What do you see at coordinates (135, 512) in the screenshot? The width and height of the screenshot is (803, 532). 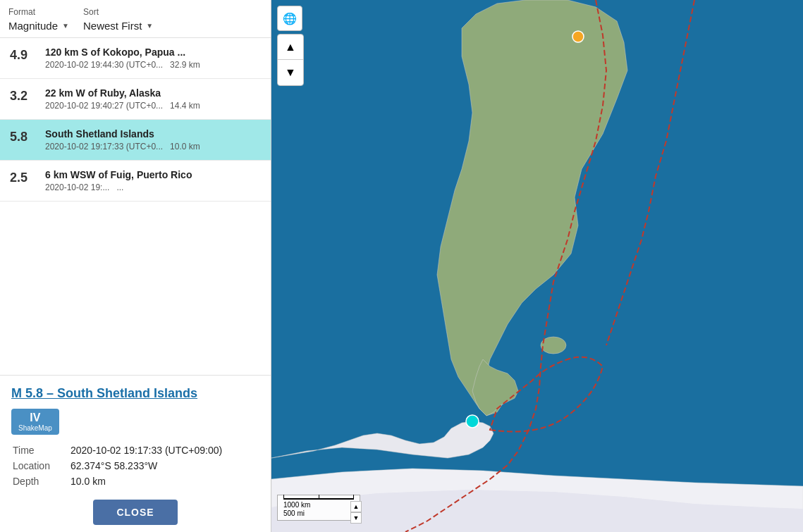 I see `close-button: CLOSE` at bounding box center [135, 512].